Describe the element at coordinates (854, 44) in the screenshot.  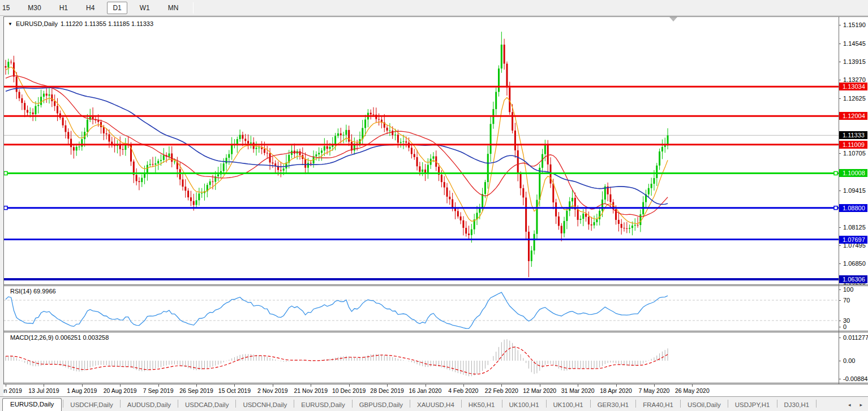
I see `price-tick-label: 1.14545` at that location.